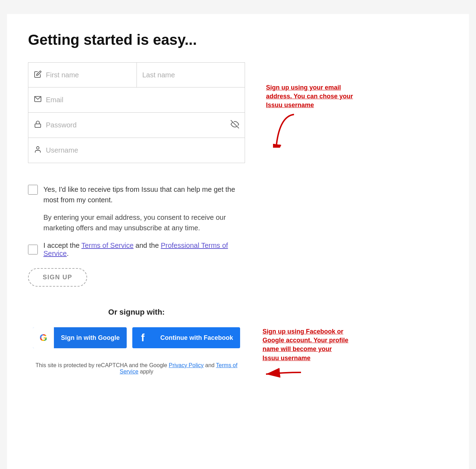  What do you see at coordinates (90, 338) in the screenshot?
I see `google-button-label: Sign in with Google` at bounding box center [90, 338].